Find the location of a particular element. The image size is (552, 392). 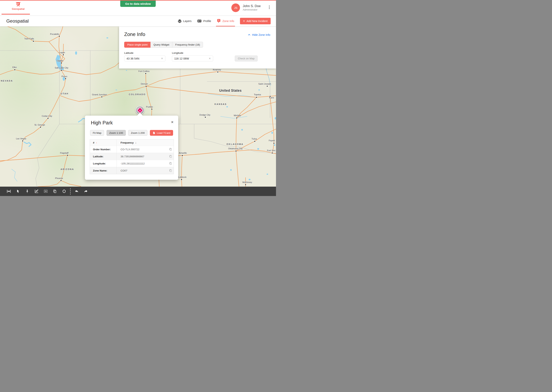

longitude-value: 116 12 08W is located at coordinates (182, 58).